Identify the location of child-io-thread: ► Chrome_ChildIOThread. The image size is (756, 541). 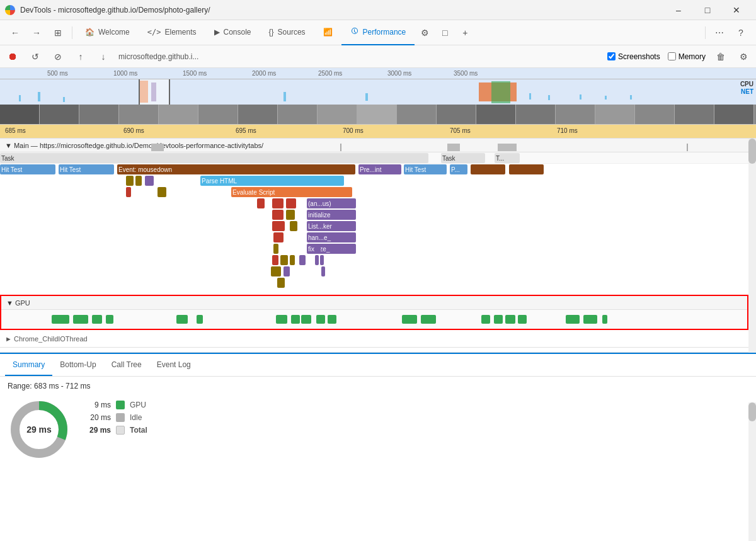
(374, 339).